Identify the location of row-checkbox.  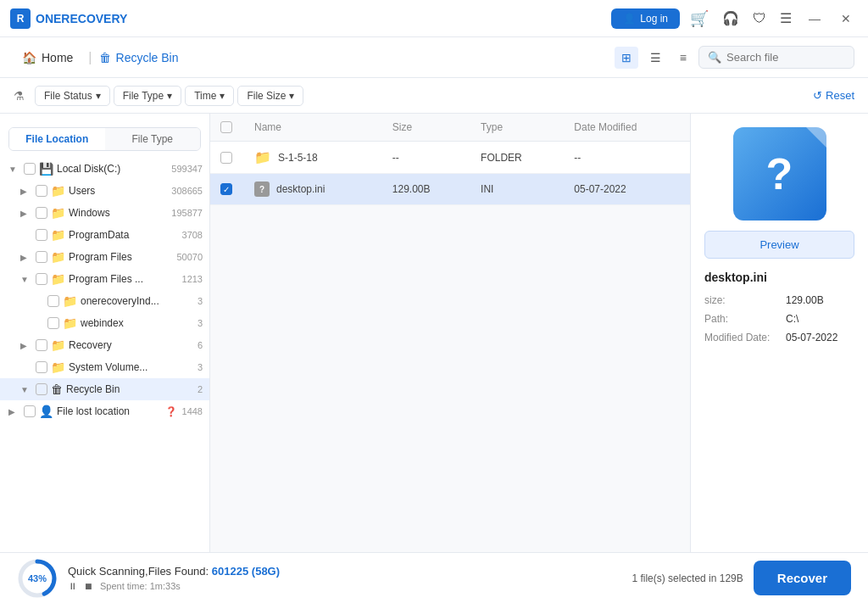
(226, 158).